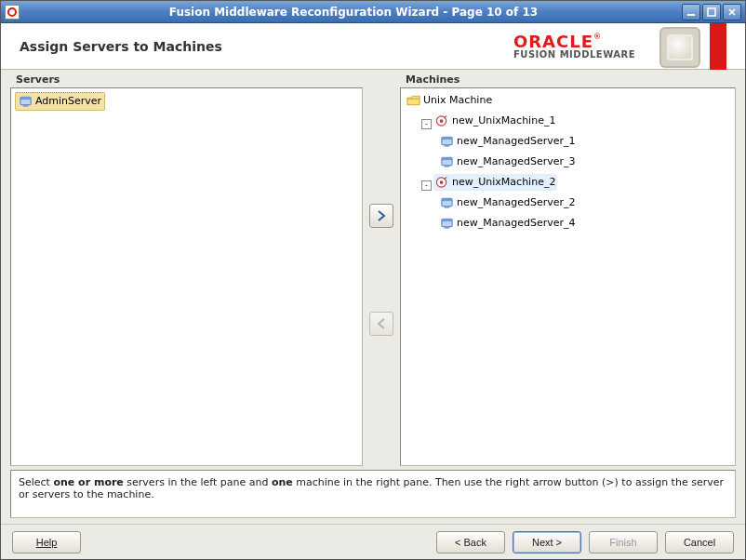 This screenshot has height=560, width=746. What do you see at coordinates (121, 47) in the screenshot?
I see `page-title: Assign Servers to Machines` at bounding box center [121, 47].